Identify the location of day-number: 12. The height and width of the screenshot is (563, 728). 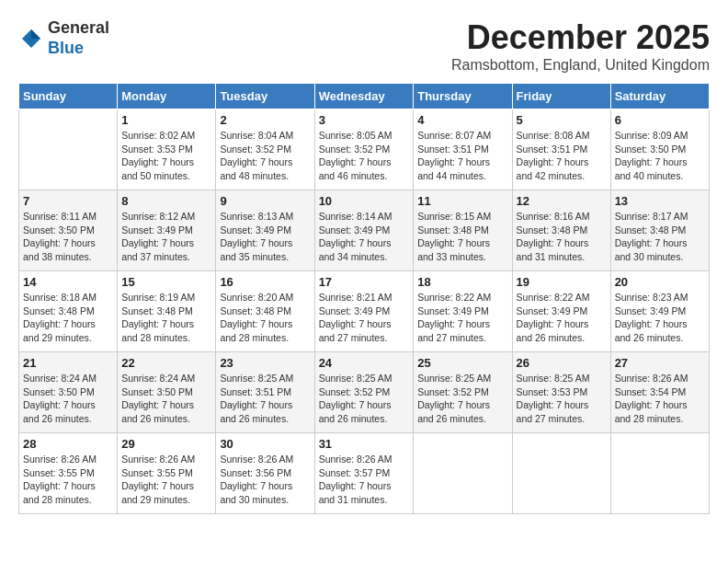
(562, 201).